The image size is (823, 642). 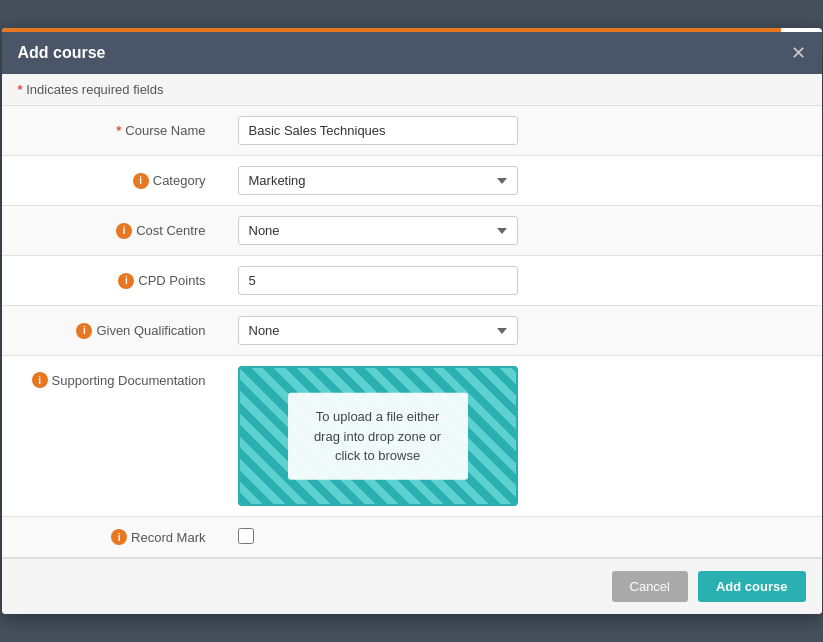 I want to click on given-qualification-info-icon: i, so click(x=84, y=331).